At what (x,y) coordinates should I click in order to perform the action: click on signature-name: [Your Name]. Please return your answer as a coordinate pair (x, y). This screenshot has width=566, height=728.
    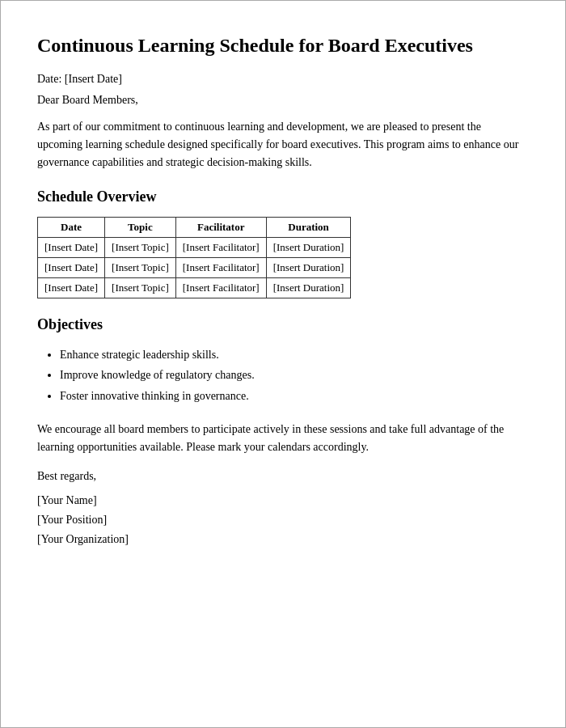
    Looking at the image, I should click on (283, 501).